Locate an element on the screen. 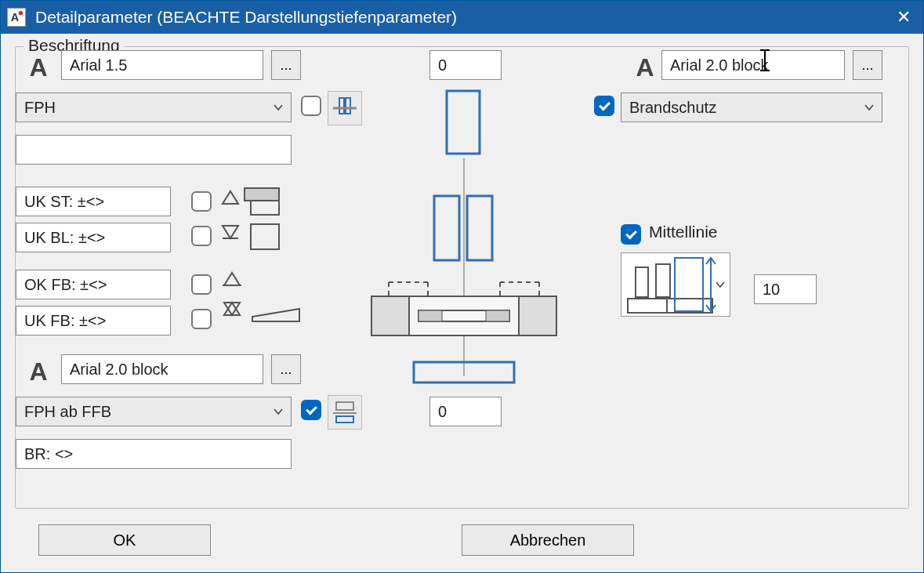 This screenshot has width=924, height=573. fph-checkbox is located at coordinates (311, 106).